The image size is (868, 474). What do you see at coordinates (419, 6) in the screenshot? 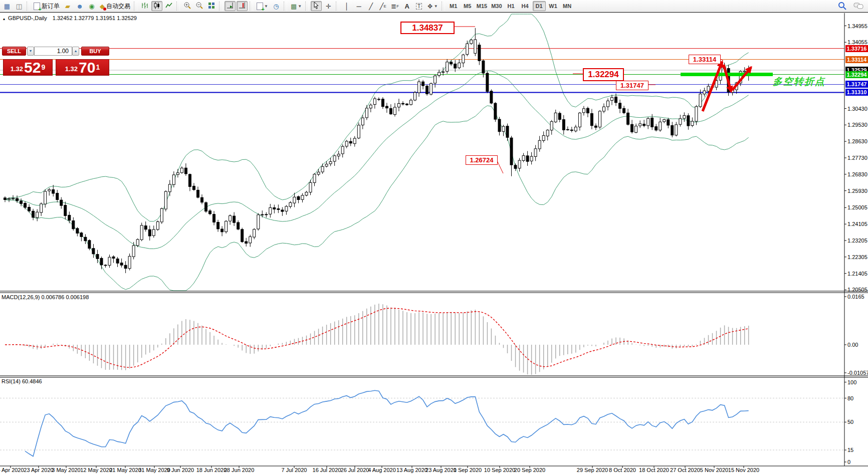
I see `text-label-icon: T` at bounding box center [419, 6].